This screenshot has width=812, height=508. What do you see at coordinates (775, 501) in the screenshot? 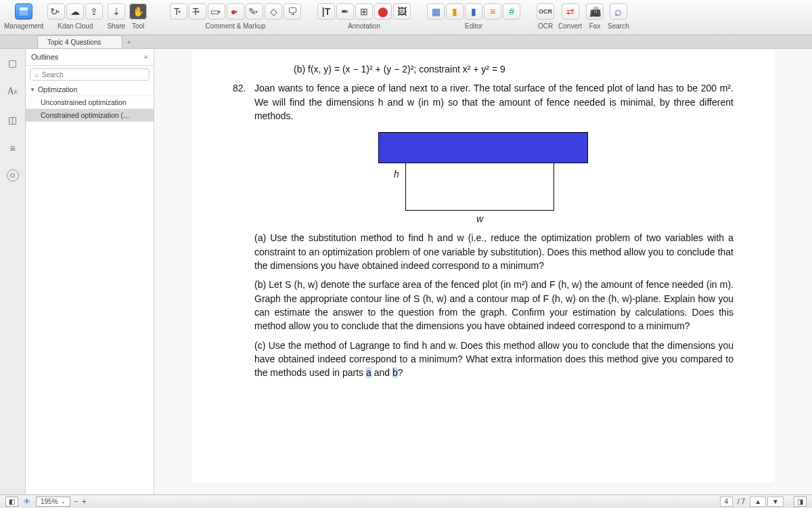
I see `page-down-button: ▼` at bounding box center [775, 501].